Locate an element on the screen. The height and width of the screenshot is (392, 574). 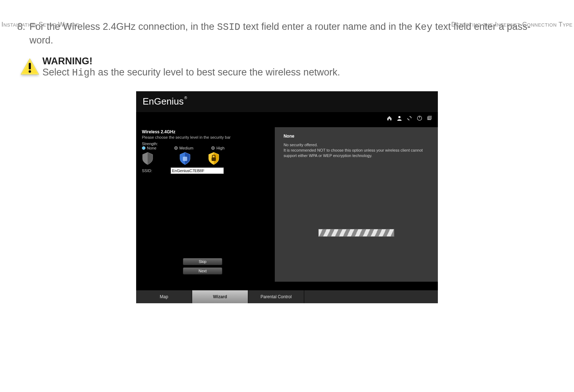
brand-logo: EnGenius® is located at coordinates (165, 101).